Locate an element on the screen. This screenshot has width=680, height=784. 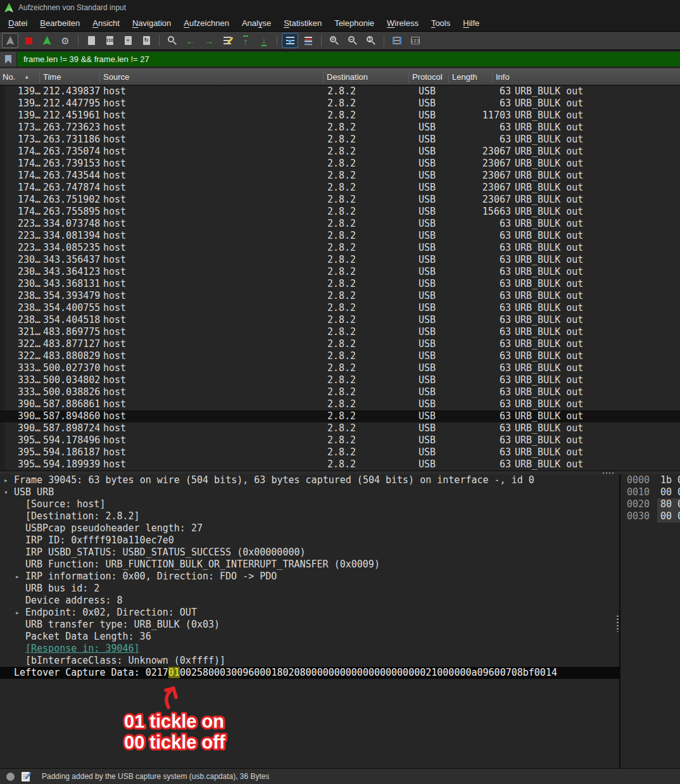
packet-row: 322…483.877127host2.8.2USB63URB_BULK out is located at coordinates (340, 345).